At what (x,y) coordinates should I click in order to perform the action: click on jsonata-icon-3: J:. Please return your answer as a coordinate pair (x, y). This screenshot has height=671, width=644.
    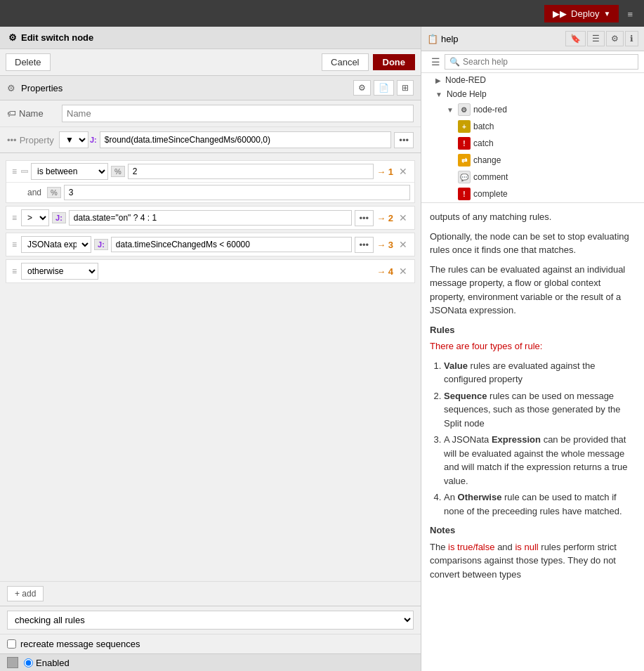
    Looking at the image, I should click on (101, 245).